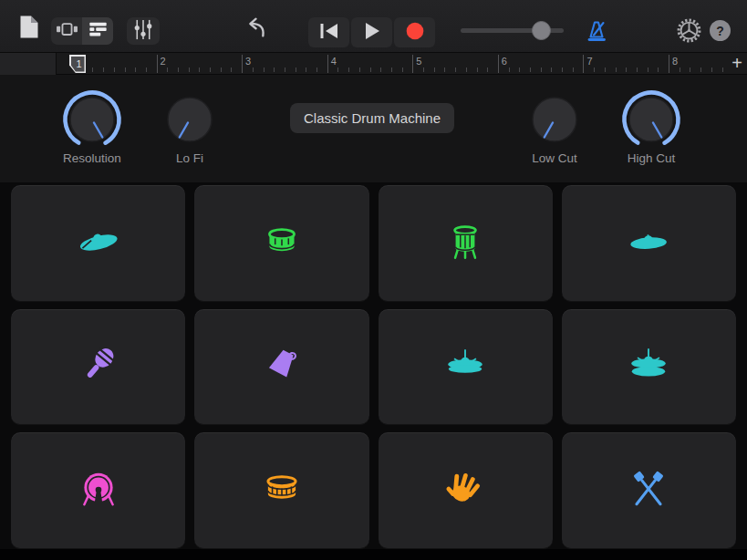 This screenshot has height=560, width=747. What do you see at coordinates (254, 29) in the screenshot?
I see `undo-button` at bounding box center [254, 29].